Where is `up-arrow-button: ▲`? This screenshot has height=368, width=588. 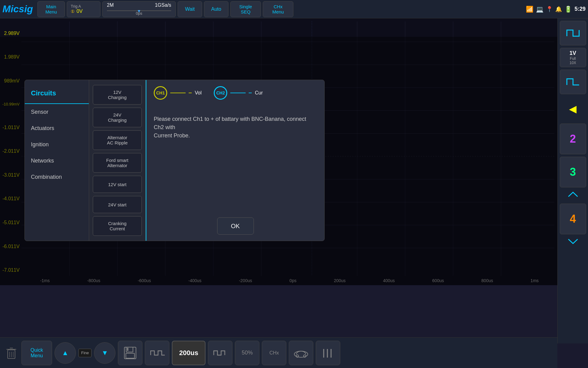 up-arrow-button: ▲ is located at coordinates (65, 353).